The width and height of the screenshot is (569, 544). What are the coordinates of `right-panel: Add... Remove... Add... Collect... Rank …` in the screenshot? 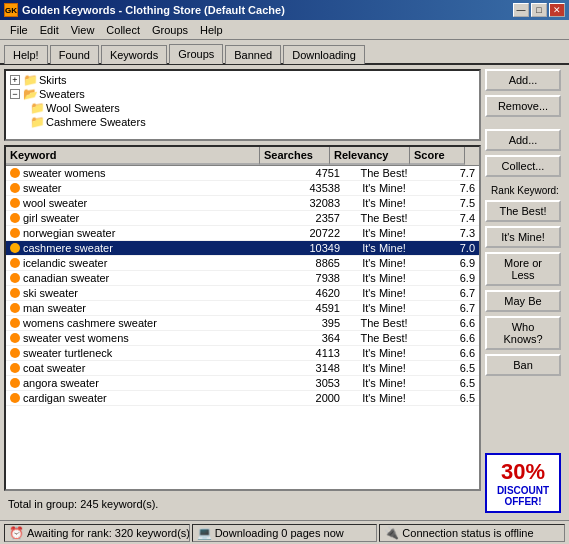 It's located at (525, 291).